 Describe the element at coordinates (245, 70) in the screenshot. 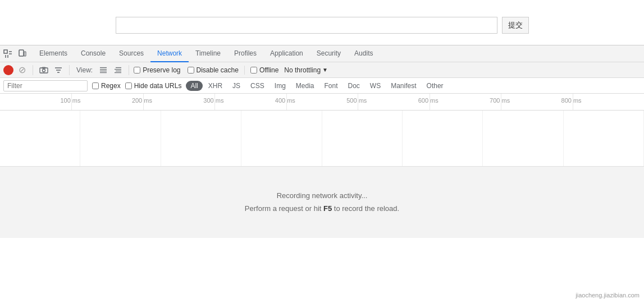

I see `offline-separator` at that location.